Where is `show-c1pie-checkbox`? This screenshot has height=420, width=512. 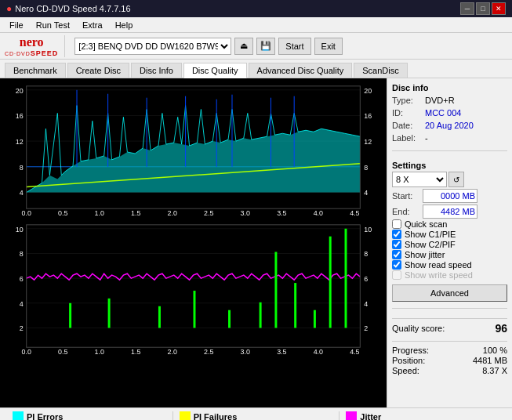
show-c1pie-checkbox is located at coordinates (397, 234).